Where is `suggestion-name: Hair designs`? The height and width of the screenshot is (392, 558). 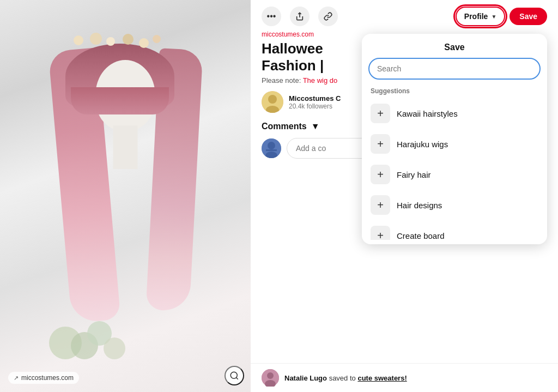 suggestion-name: Hair designs is located at coordinates (420, 205).